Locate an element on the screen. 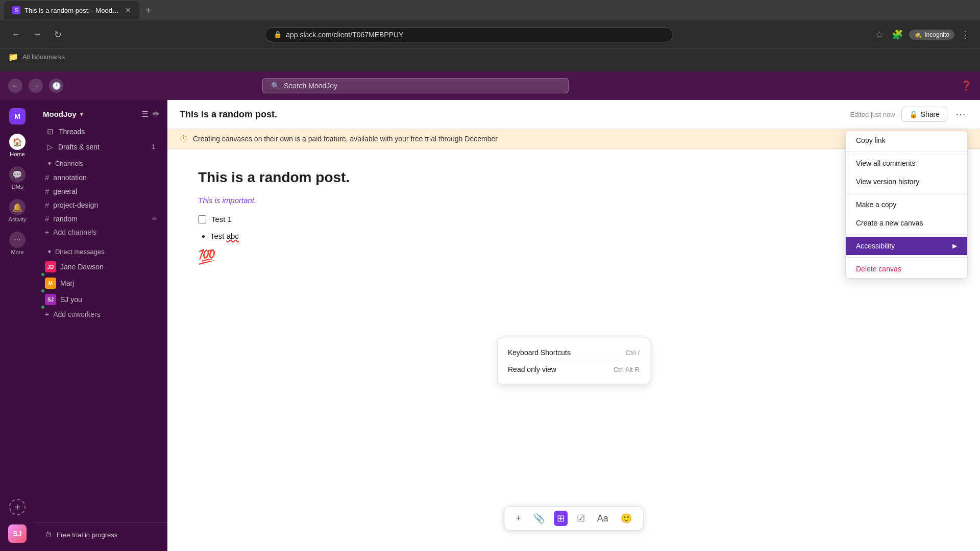 Image resolution: width=980 pixels, height=551 pixels. dm-section-header: ▼ Direct messages is located at coordinates (101, 252).